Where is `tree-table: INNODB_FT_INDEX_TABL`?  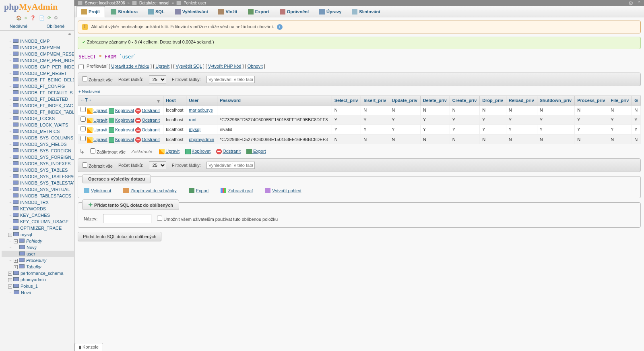 tree-table: INNODB_FT_INDEX_TABL is located at coordinates (38, 112).